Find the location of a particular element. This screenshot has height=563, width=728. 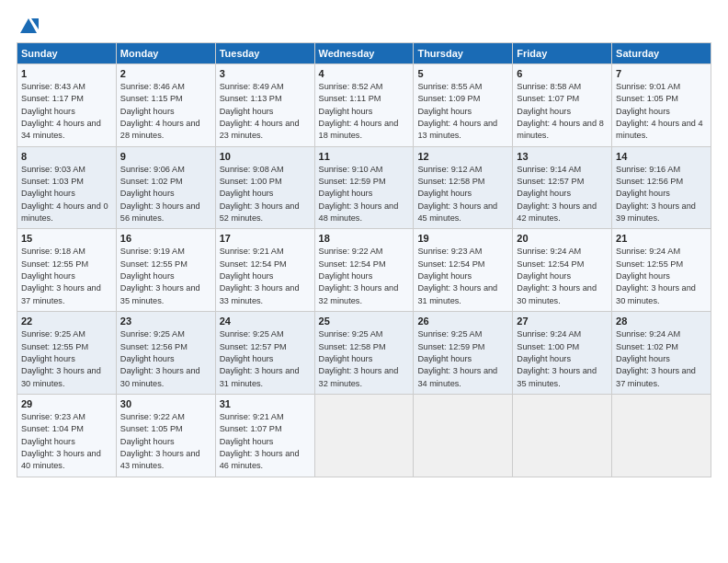

day-number: 5 is located at coordinates (463, 74).